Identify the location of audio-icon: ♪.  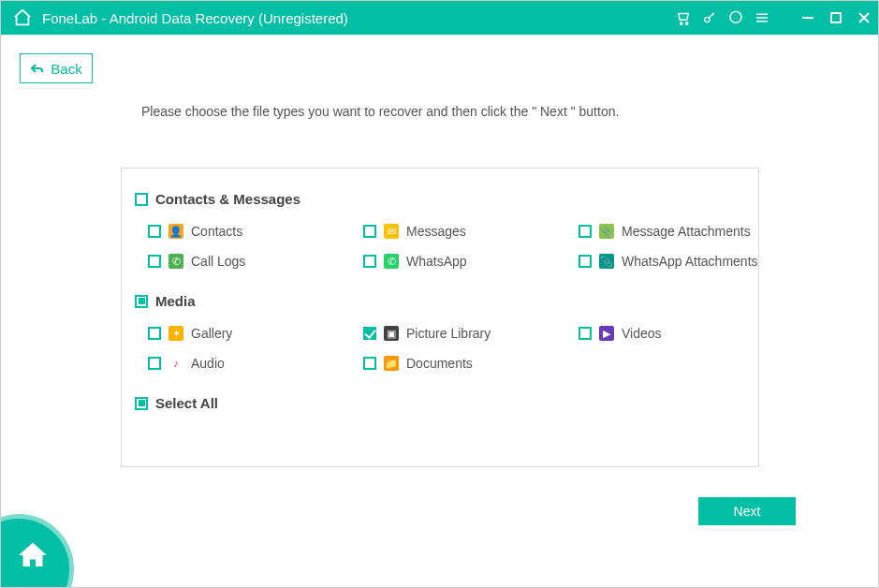
(176, 363).